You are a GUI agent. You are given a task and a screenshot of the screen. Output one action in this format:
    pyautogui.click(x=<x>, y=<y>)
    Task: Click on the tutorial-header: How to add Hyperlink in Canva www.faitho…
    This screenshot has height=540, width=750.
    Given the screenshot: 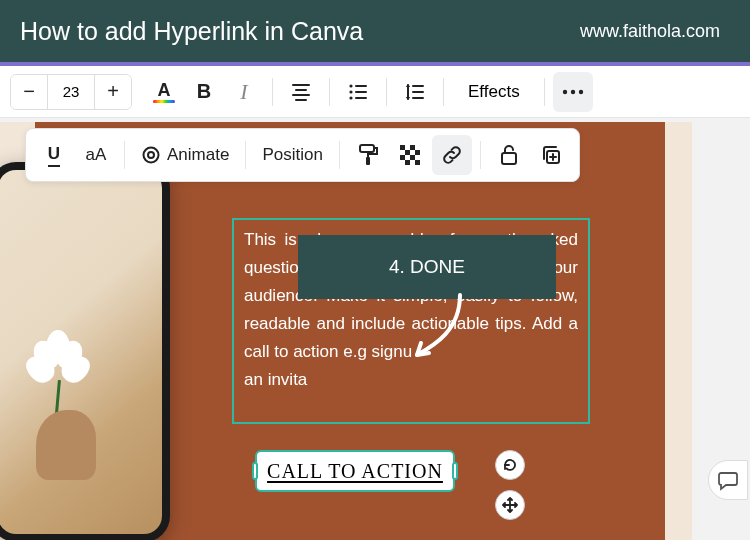 What is the action you would take?
    pyautogui.click(x=375, y=31)
    